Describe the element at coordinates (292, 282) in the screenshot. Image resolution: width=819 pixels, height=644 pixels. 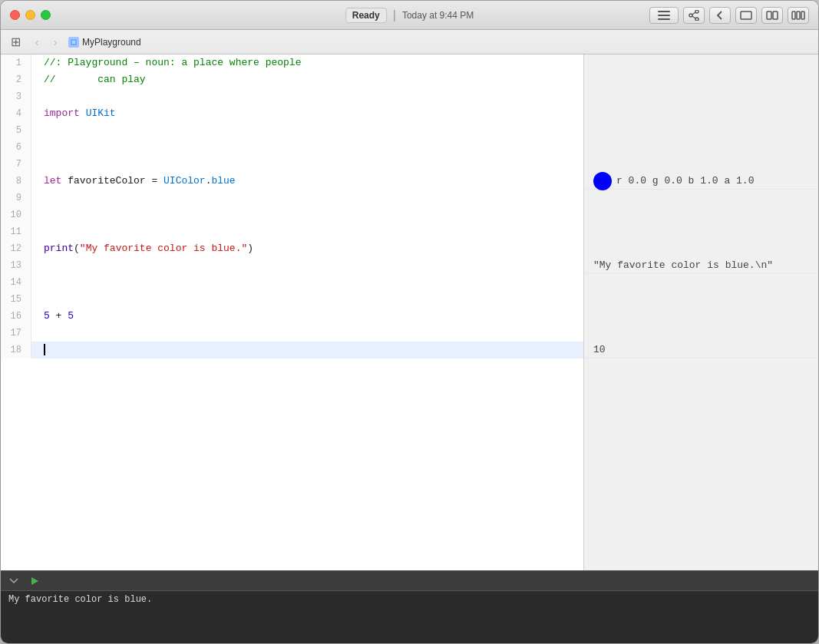
I see `code-line-14: 14` at that location.